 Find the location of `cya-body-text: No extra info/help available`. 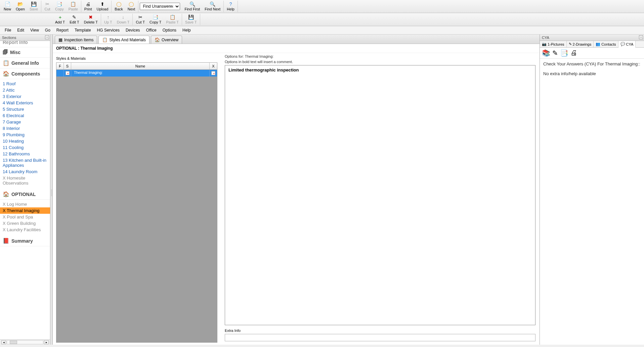

cya-body-text: No extra info/help available is located at coordinates (592, 74).